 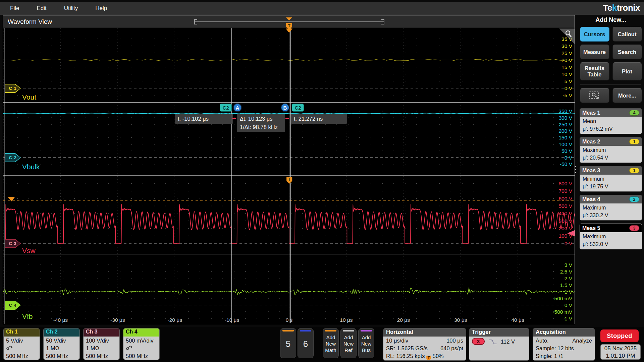 I want to click on axis-tick-label: 700 V, so click(x=566, y=191).